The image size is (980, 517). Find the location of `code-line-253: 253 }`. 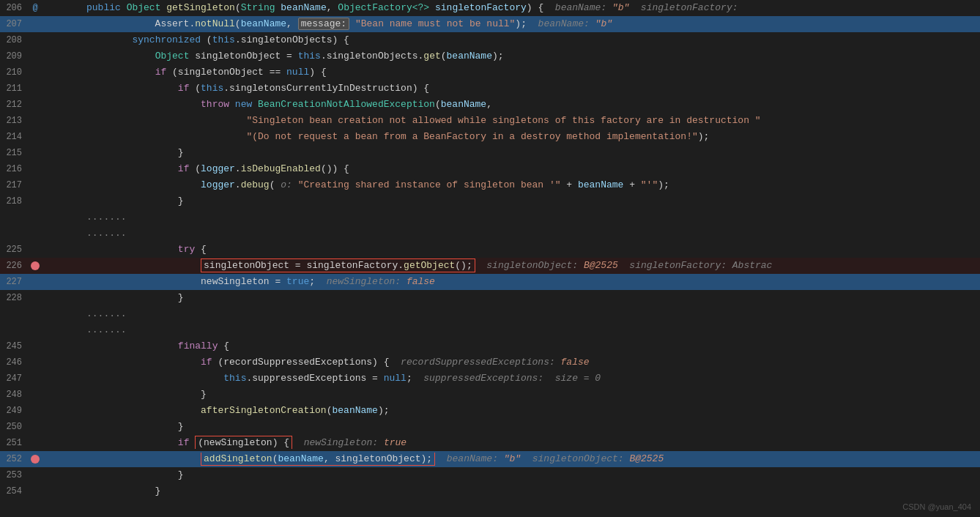

code-line-253: 253 } is located at coordinates (490, 475).